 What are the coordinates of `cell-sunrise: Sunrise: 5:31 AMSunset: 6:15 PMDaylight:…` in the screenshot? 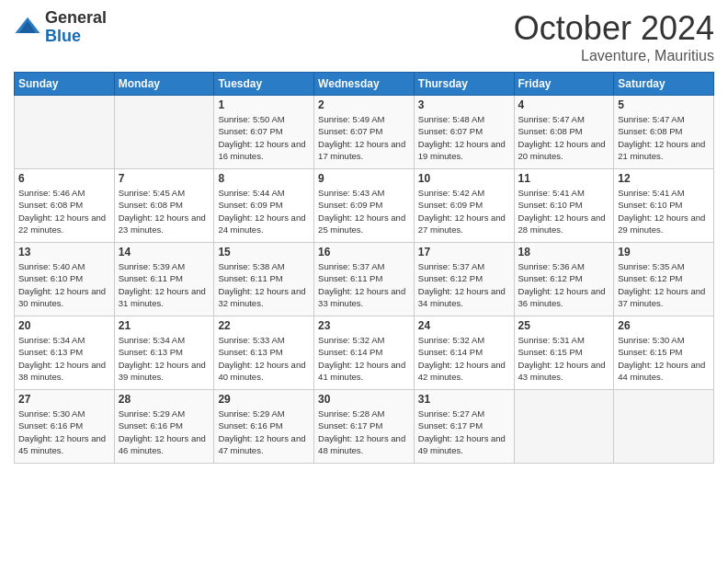 It's located at (563, 359).